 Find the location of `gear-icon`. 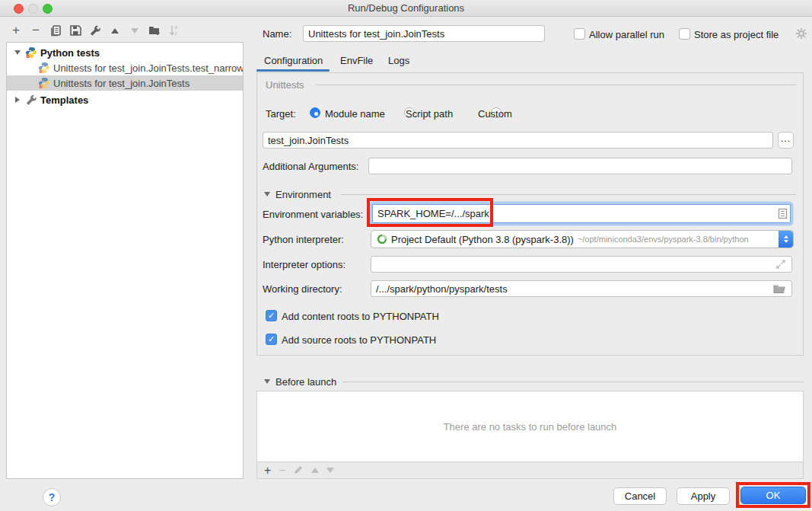

gear-icon is located at coordinates (801, 35).